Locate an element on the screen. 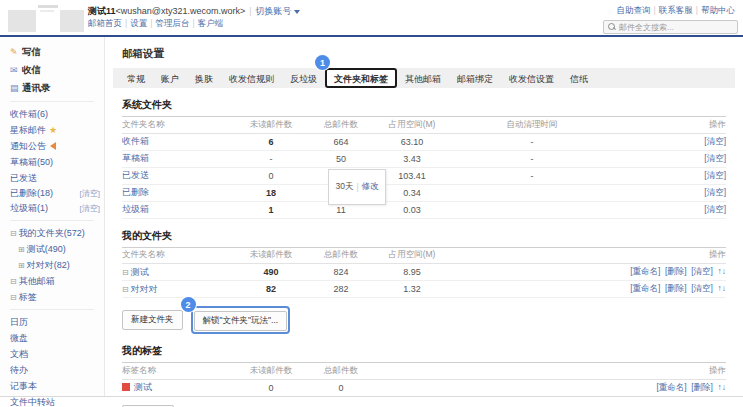 The image size is (743, 407). sidebar-contacts: ▤通讯录 is located at coordinates (57, 88).